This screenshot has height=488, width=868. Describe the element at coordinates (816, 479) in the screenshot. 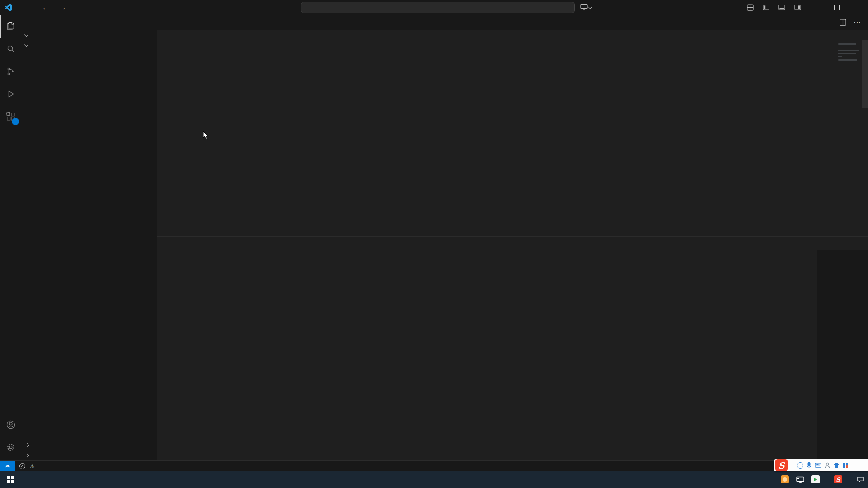

I see `tray-remote-icon` at that location.